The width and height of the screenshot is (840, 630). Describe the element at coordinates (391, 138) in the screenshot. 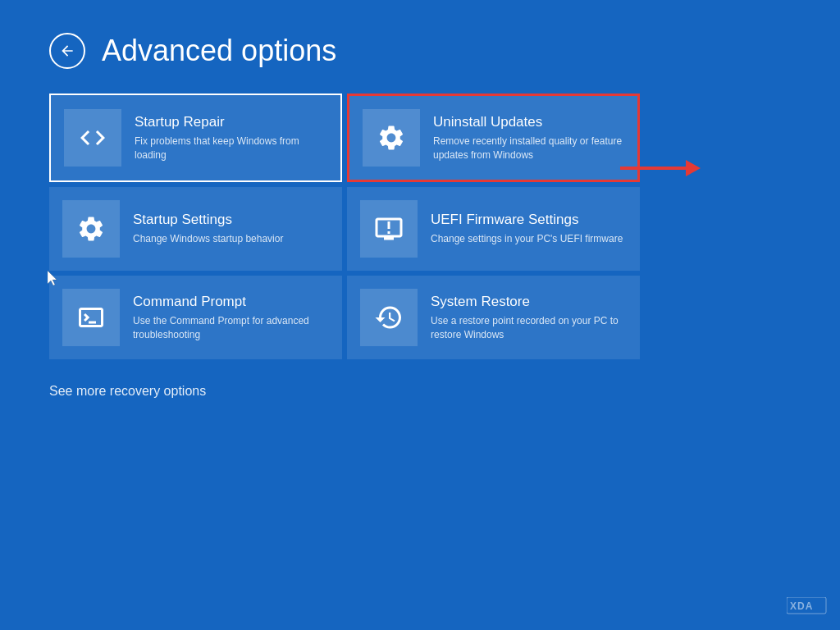

I see `gear-icon` at that location.